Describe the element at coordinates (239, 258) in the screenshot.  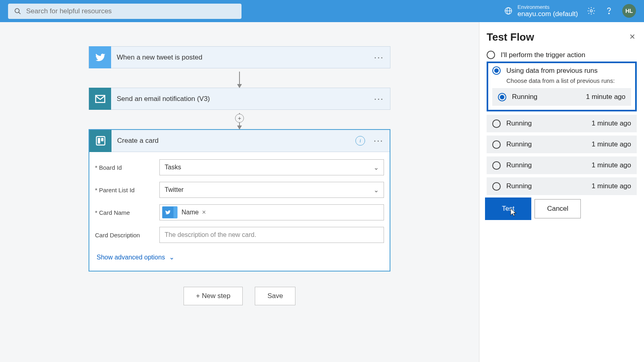
I see `show-advanced-toggle: Show advanced options ⌄` at that location.